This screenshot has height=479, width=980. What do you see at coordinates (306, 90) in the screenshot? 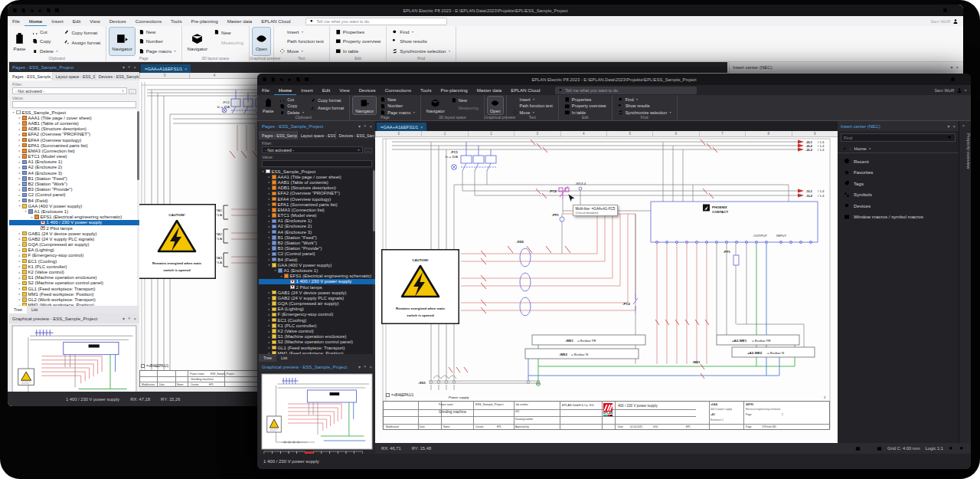
I see `ribbon-tab: Insert` at bounding box center [306, 90].